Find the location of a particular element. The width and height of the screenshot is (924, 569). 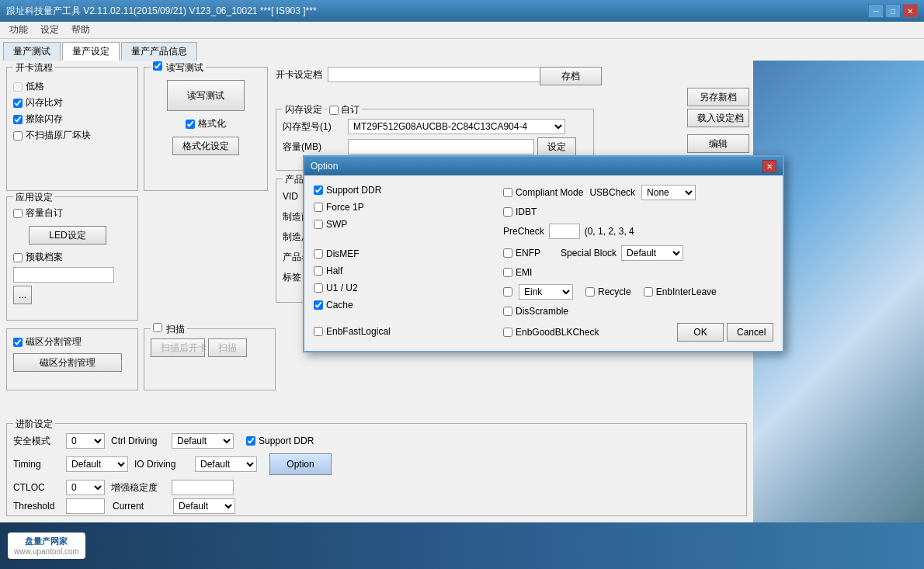

dlg-half-label: Half is located at coordinates (334, 271).